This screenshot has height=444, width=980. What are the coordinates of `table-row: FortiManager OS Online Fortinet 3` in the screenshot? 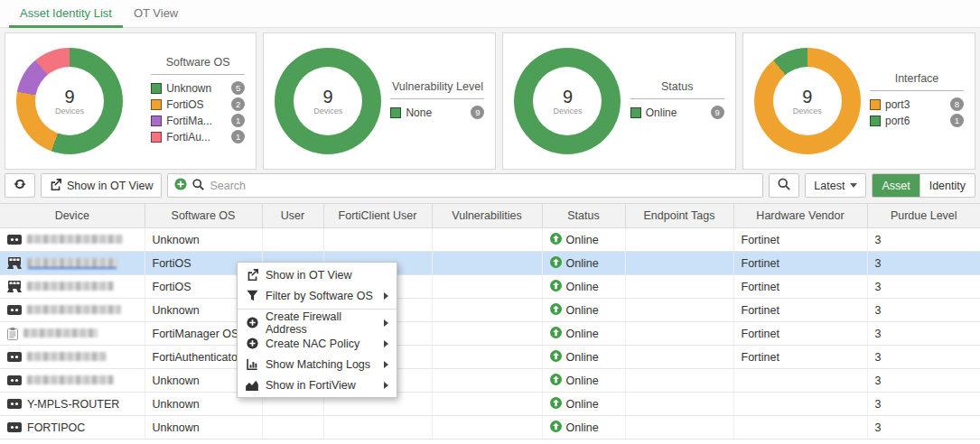 It's located at (490, 334).